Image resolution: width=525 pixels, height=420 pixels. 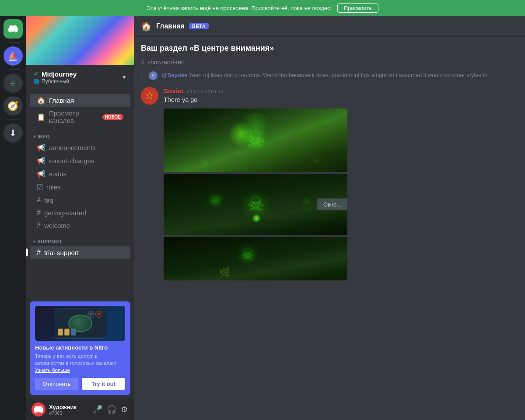 What do you see at coordinates (61, 101) in the screenshot?
I see `sidebar-home-label: Главная` at bounding box center [61, 101].